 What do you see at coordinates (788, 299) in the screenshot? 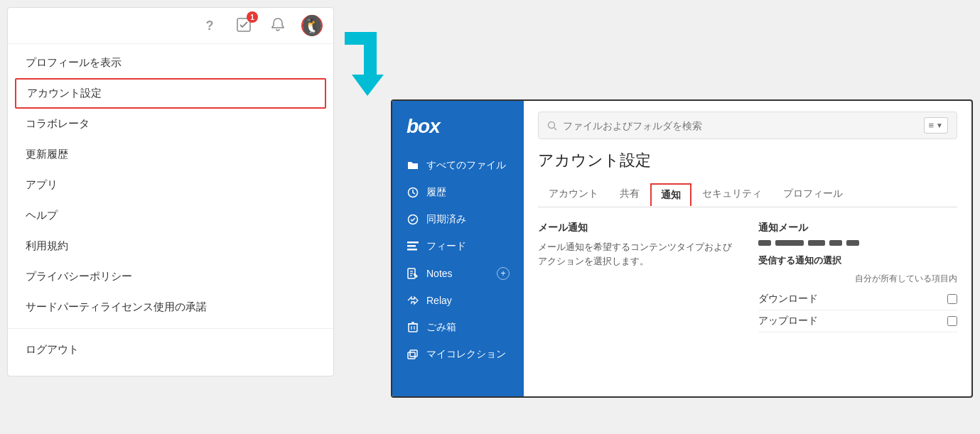
I see `download-label: ダウンロード` at bounding box center [788, 299].